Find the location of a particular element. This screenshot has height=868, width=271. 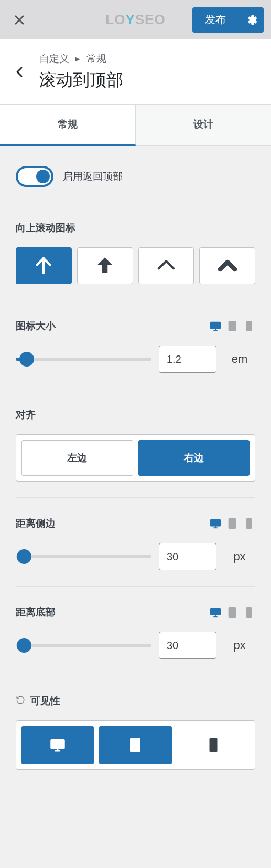

close-button is located at coordinates (20, 20).